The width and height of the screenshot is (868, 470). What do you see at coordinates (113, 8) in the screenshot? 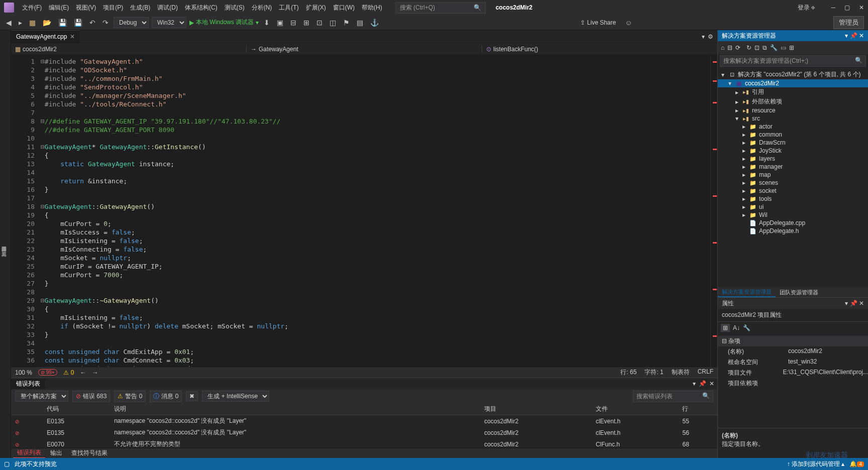
I see `menu-item: 项目(P)` at bounding box center [113, 8].